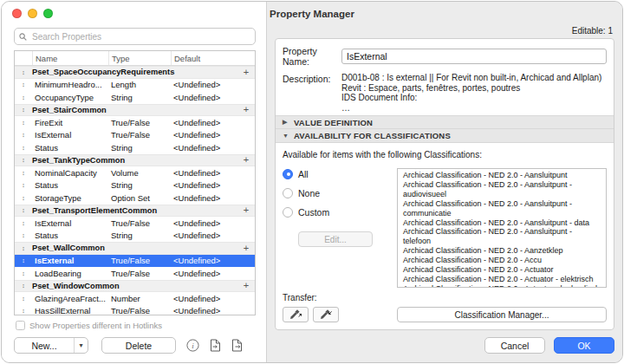 Image resolution: width=624 pixels, height=364 pixels. Describe the element at coordinates (51, 345) in the screenshot. I see `new-property-button: New... ▾` at that location.